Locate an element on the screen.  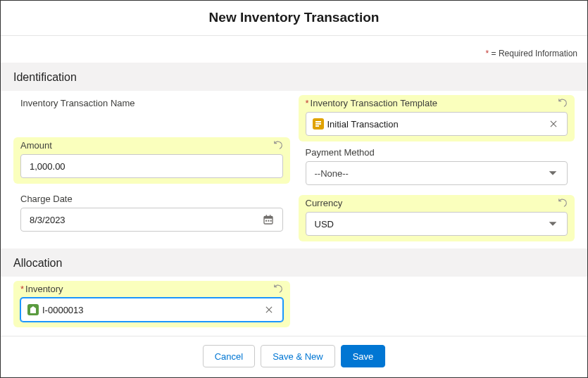
field-transaction-name: Inventory Transaction Name is located at coordinates (152, 113).